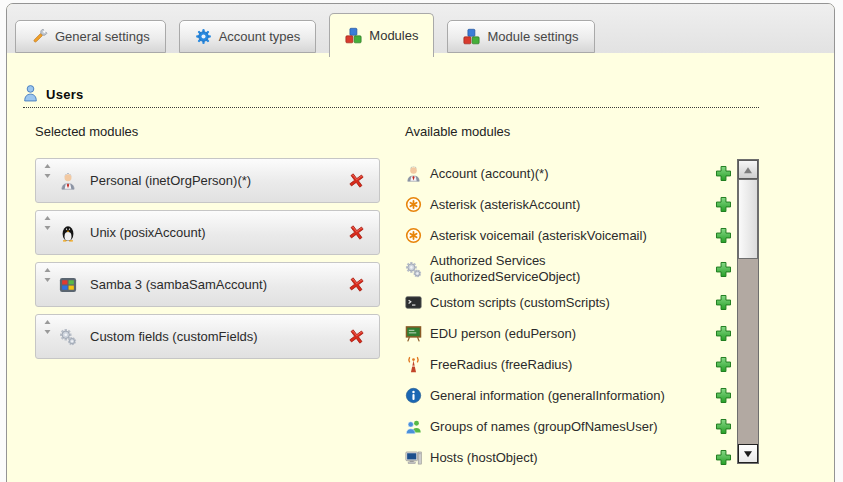 The width and height of the screenshot is (843, 482). What do you see at coordinates (564, 174) in the screenshot?
I see `module-label: Account (account)(*)` at bounding box center [564, 174].